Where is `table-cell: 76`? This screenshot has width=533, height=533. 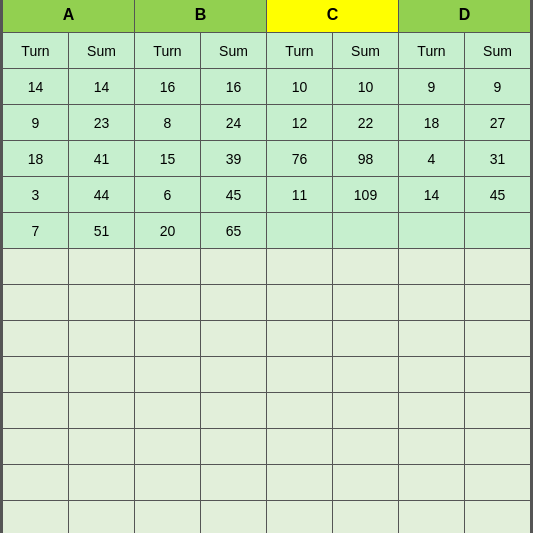 table-cell: 76 is located at coordinates (300, 159).